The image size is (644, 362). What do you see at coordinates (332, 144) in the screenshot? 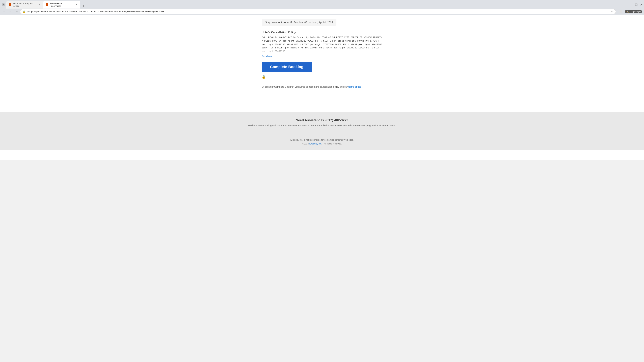
I see `copyright-suffix: . All rights reserved.` at bounding box center [332, 144].